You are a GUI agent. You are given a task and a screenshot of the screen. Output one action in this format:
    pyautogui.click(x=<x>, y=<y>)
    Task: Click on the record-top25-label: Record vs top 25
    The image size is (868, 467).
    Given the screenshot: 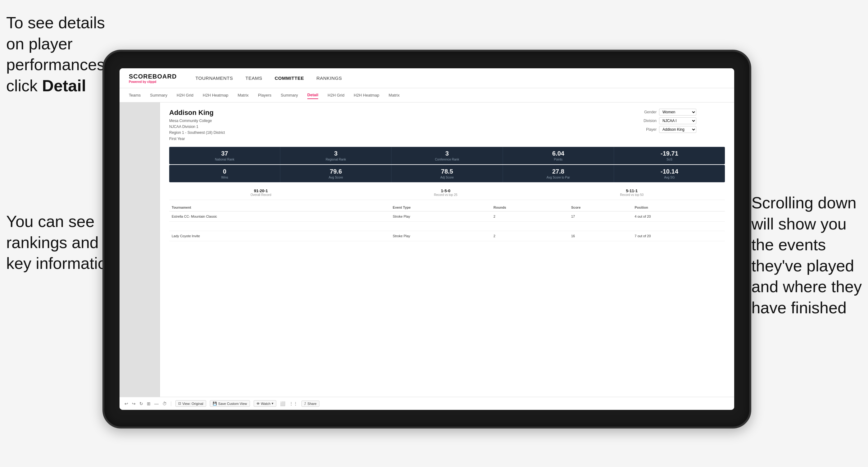 What is the action you would take?
    pyautogui.click(x=446, y=195)
    